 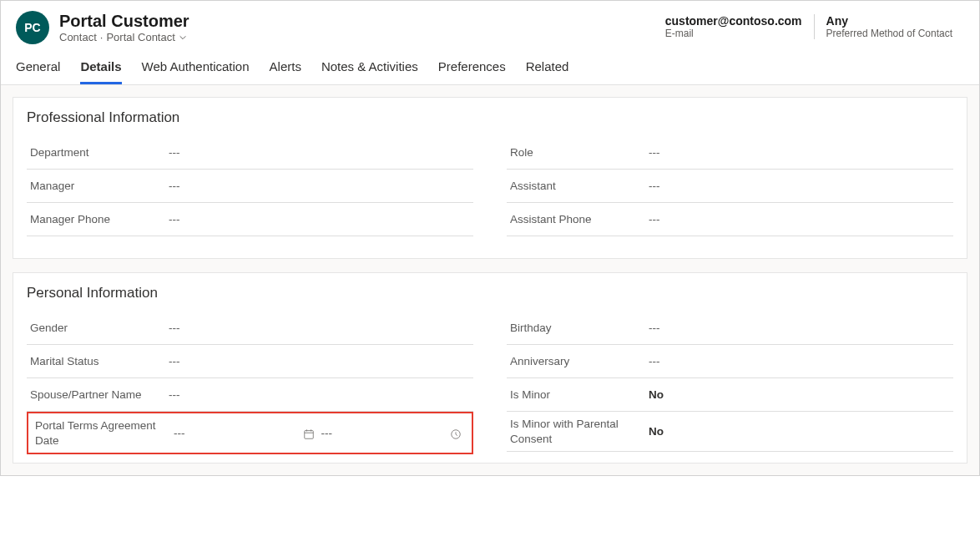 What do you see at coordinates (78, 37) in the screenshot?
I see `entity-label: Contact` at bounding box center [78, 37].